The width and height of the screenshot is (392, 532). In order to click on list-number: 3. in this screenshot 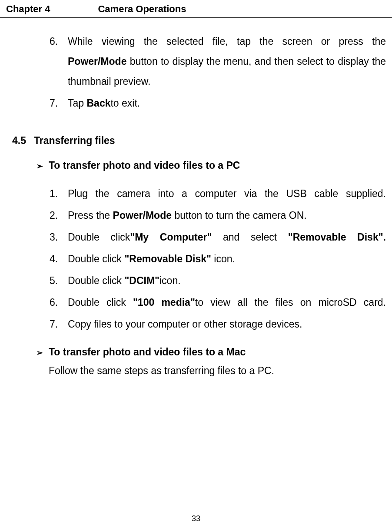, I will do `click(59, 237)`.